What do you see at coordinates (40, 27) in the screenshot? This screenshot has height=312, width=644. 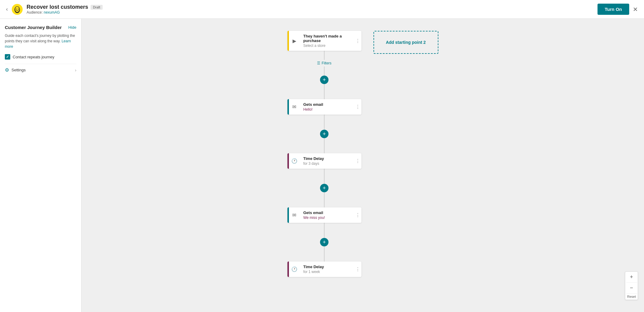 I see `sidebar-header: Customer Journey Builder Hide` at bounding box center [40, 27].